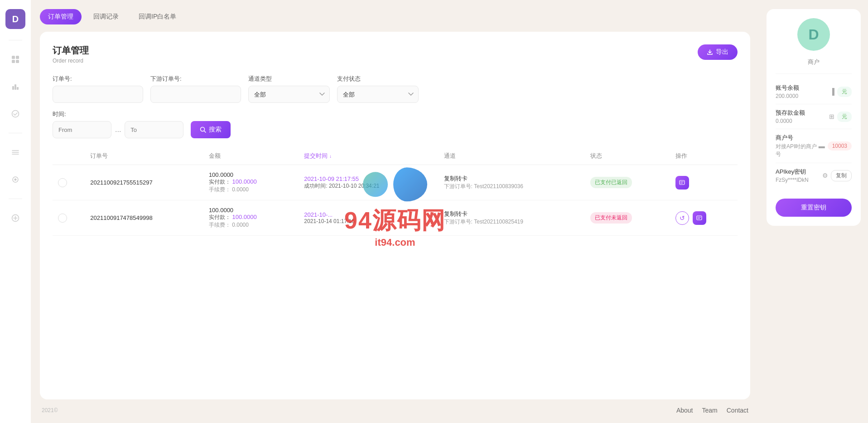  I want to click on circle-icon, so click(15, 180).